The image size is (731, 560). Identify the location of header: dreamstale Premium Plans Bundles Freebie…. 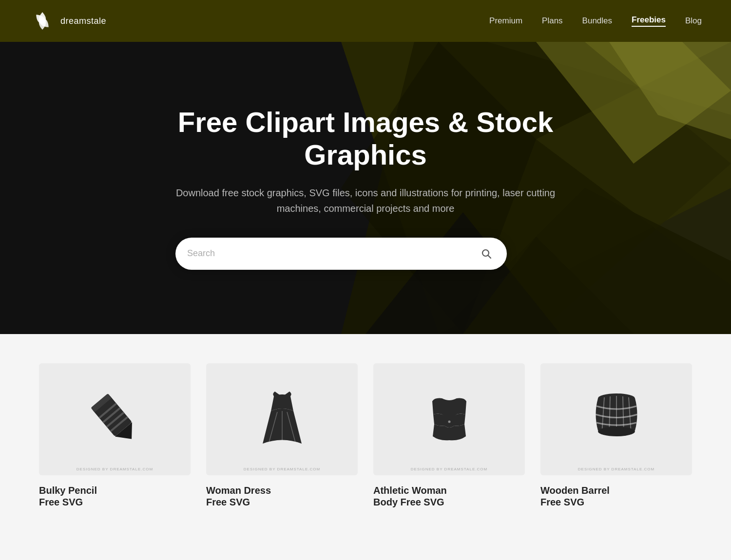
(366, 21).